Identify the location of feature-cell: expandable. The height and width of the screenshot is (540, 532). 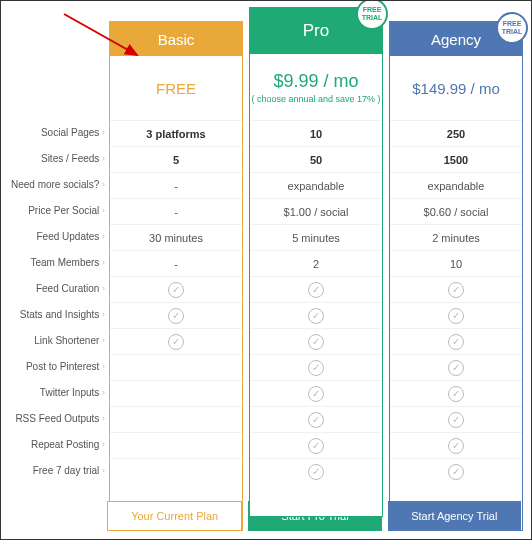
(456, 185).